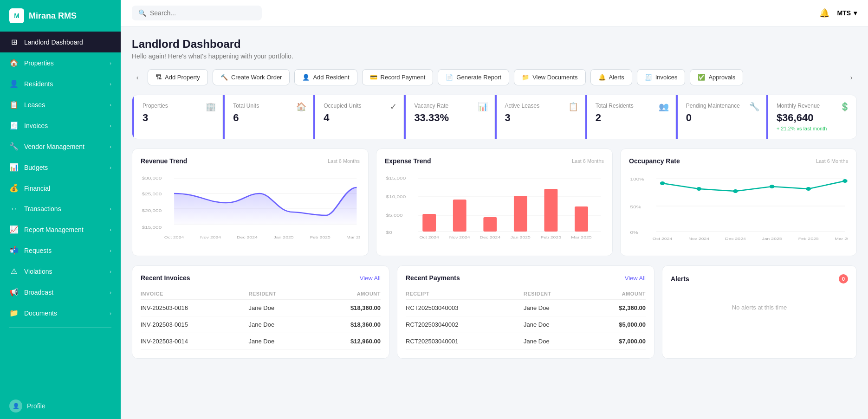 The width and height of the screenshot is (868, 419). Describe the element at coordinates (541, 118) in the screenshot. I see `stat-value-4: 3` at that location.